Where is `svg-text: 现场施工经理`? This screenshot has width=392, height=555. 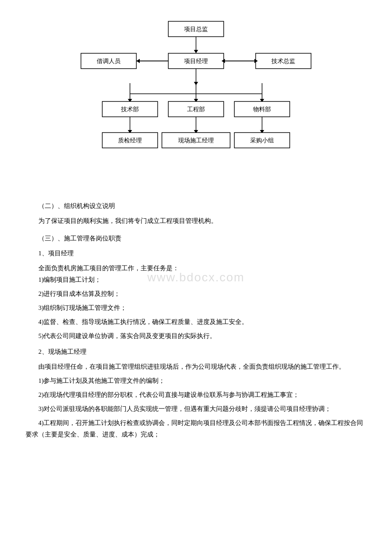 svg-text: 现场施工经理 is located at coordinates (196, 141).